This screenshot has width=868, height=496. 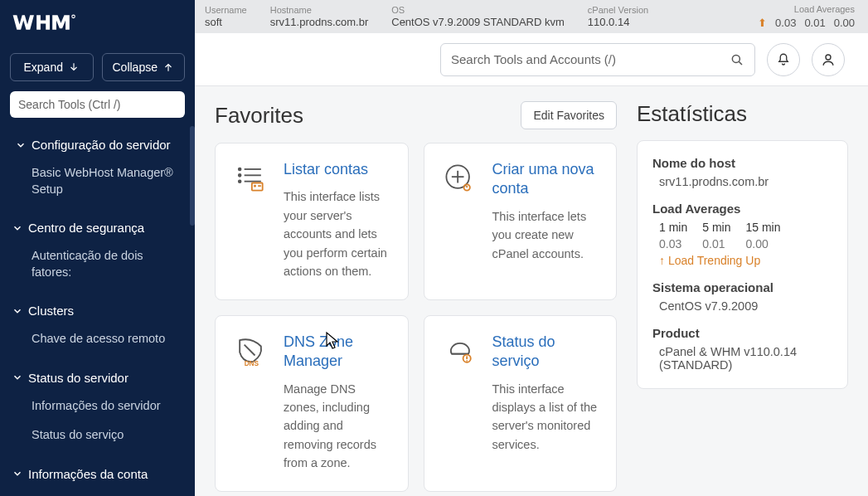 What do you see at coordinates (546, 352) in the screenshot?
I see `card-title: Status do serviço` at bounding box center [546, 352].